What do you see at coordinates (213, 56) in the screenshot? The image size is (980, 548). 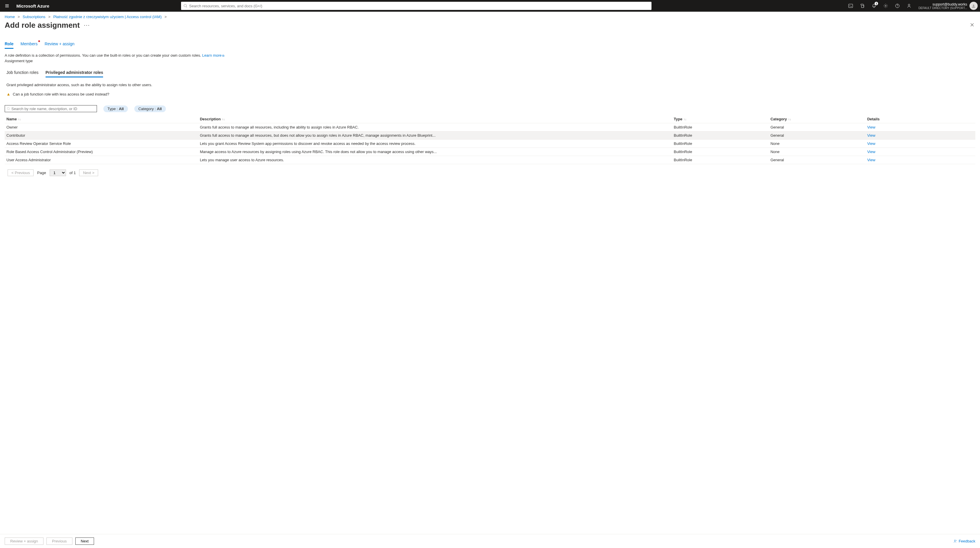 I see `learn-more-link: Learn more⧉` at bounding box center [213, 56].